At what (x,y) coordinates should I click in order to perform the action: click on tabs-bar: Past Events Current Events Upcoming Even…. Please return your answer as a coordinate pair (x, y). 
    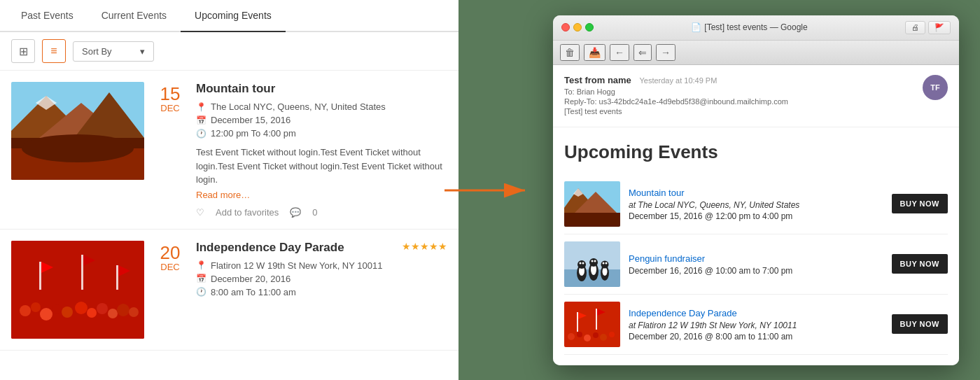
    Looking at the image, I should click on (230, 16).